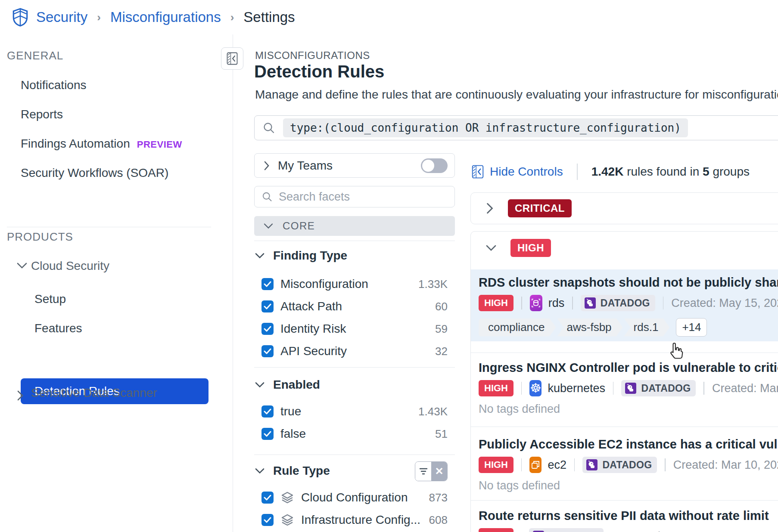 This screenshot has width=778, height=532. What do you see at coordinates (355, 434) in the screenshot?
I see `facet-option-false: false 51` at bounding box center [355, 434].